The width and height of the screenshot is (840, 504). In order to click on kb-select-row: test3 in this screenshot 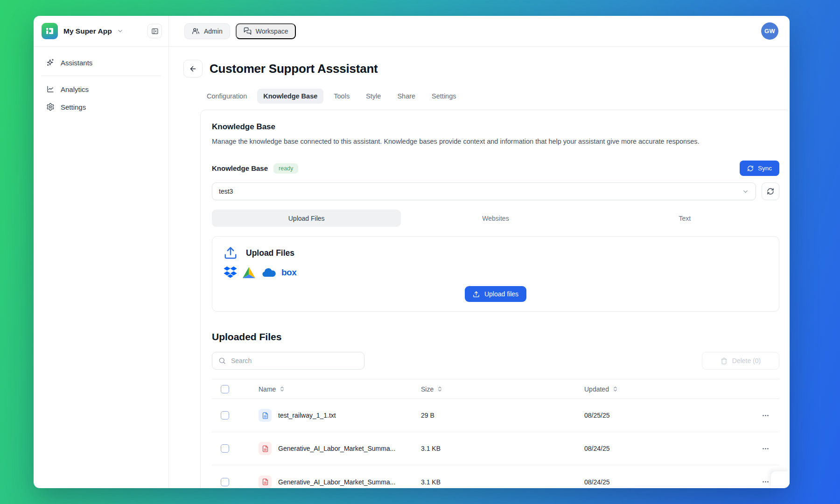, I will do `click(496, 191)`.